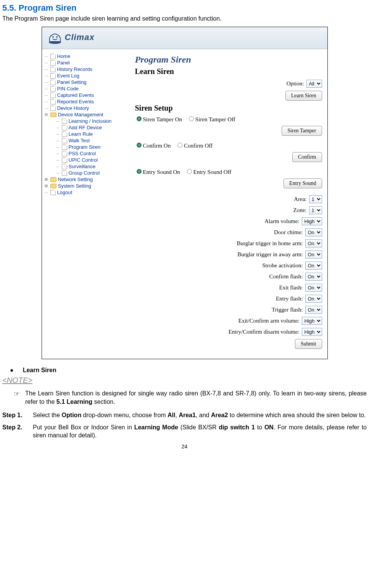 This screenshot has width=369, height=588. I want to click on trigger-flash-select: On, so click(314, 310).